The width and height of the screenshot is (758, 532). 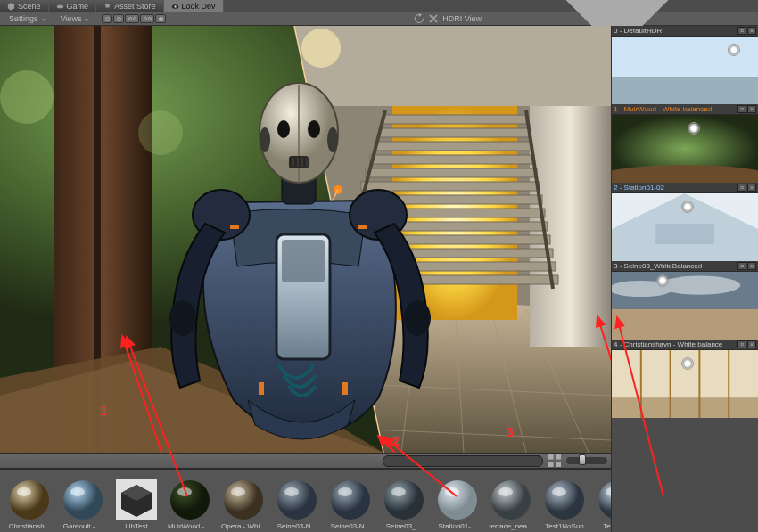 What do you see at coordinates (685, 143) in the screenshot?
I see `hdri-slot: 1 - MuirWood - White balanced ≡ ×` at bounding box center [685, 143].